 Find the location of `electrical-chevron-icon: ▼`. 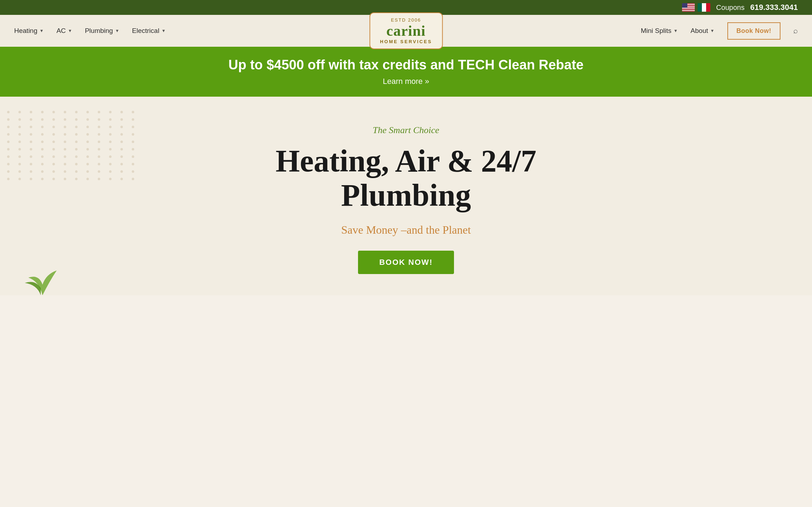

electrical-chevron-icon: ▼ is located at coordinates (164, 31).